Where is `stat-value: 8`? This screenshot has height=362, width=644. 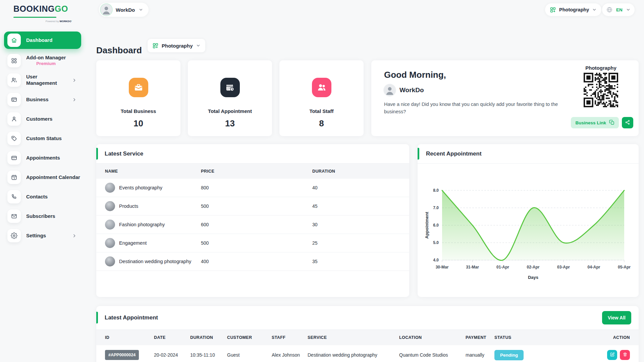 stat-value: 8 is located at coordinates (321, 123).